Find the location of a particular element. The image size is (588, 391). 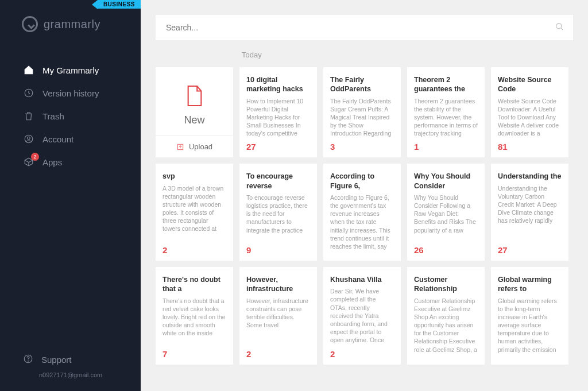

document-card: To encourage reverse To encourage revers… is located at coordinates (278, 212).